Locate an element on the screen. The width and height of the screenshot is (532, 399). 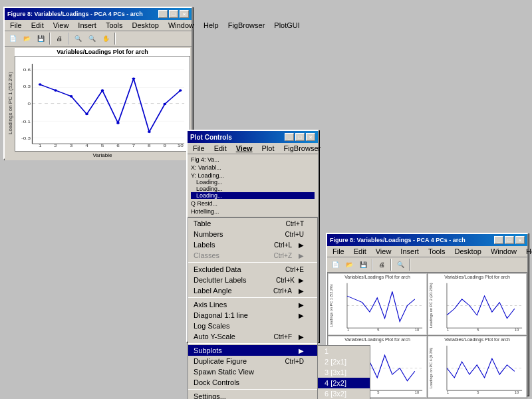
menu-tools-2: Tools is located at coordinates (437, 251).